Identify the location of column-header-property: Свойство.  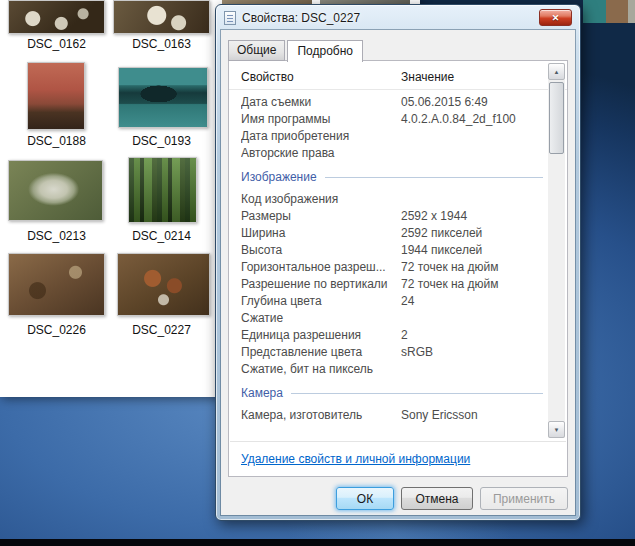
(321, 77).